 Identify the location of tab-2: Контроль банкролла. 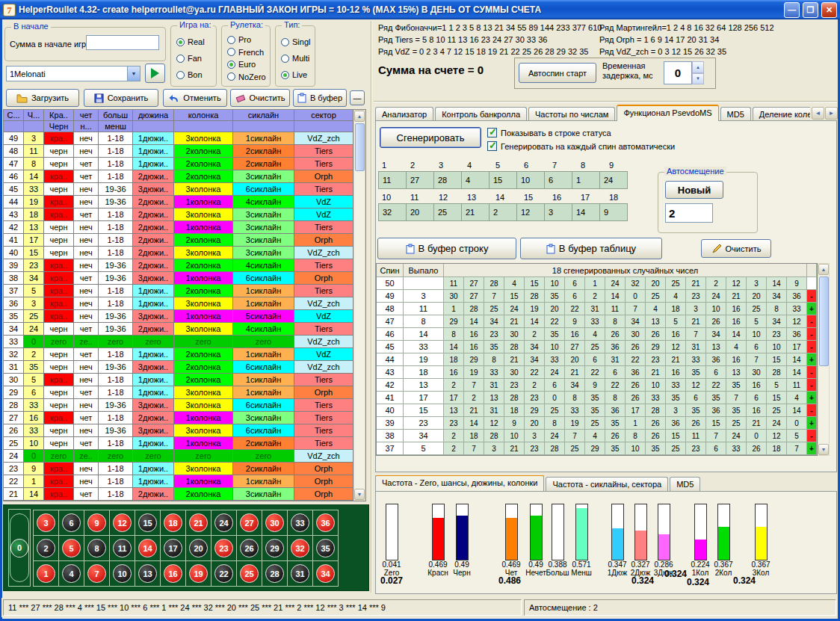
(481, 114).